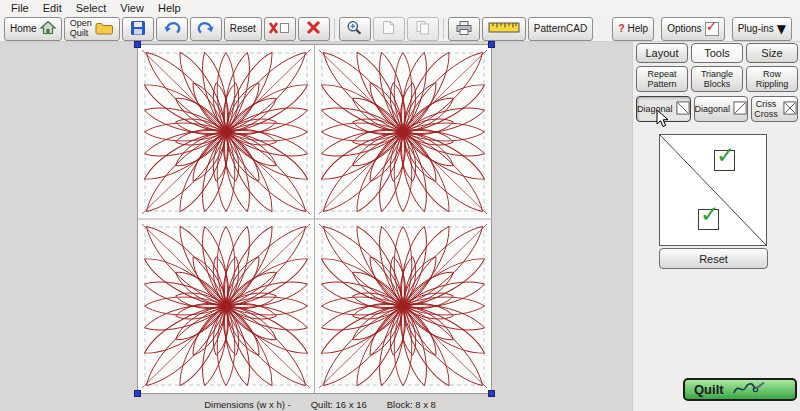 This screenshot has width=800, height=411. What do you see at coordinates (756, 28) in the screenshot?
I see `plugins-label: Plug-ins` at bounding box center [756, 28].